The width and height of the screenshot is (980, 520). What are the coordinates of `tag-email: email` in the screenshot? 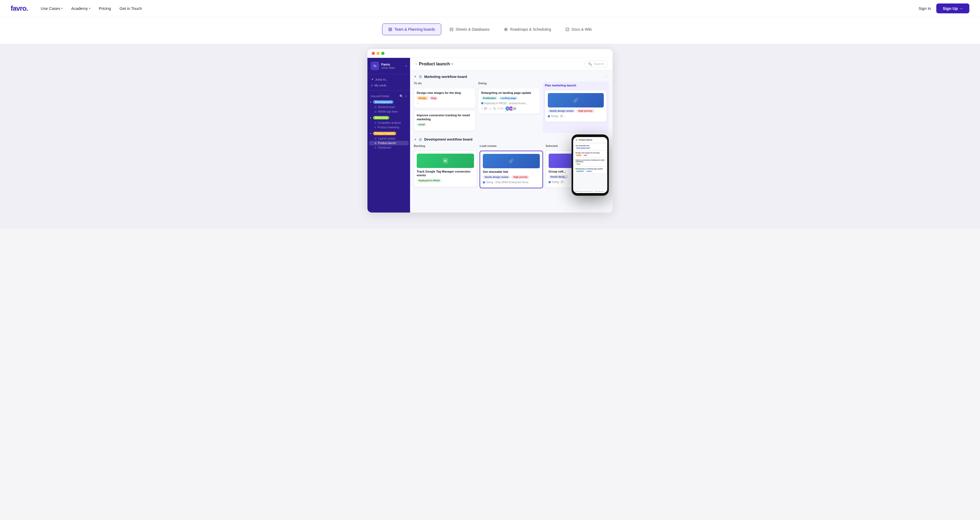 It's located at (422, 124).